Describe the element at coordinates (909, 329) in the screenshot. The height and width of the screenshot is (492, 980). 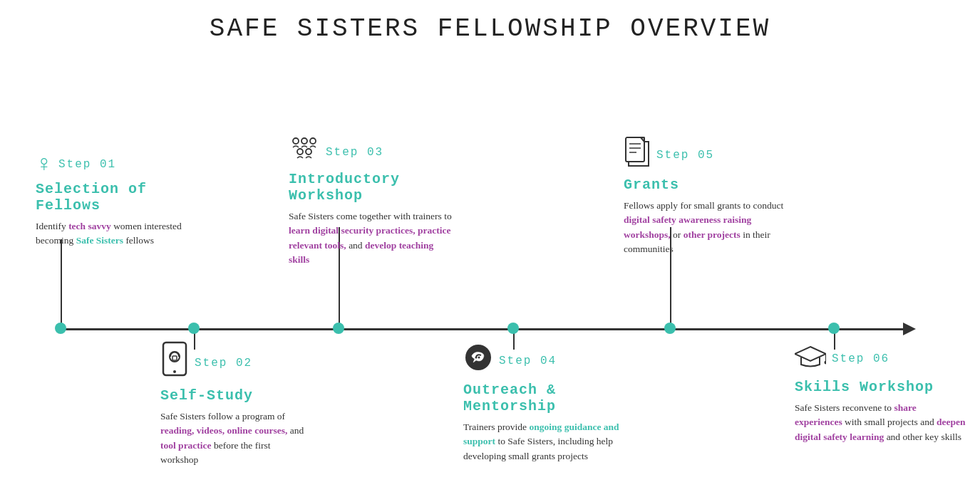
I see `timeline-arrow` at that location.